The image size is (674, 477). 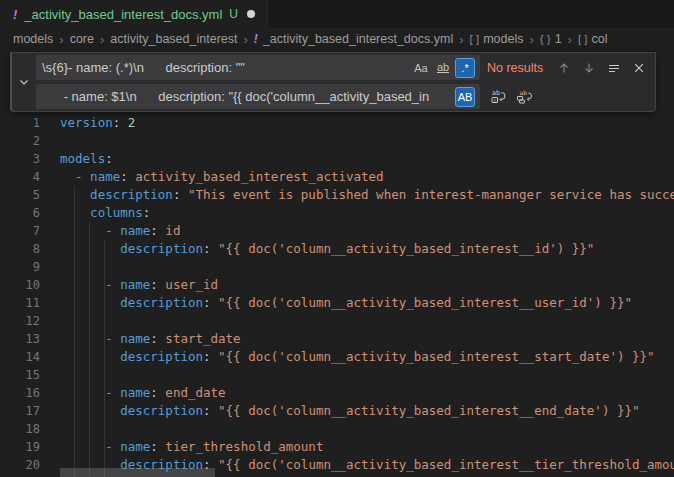 What do you see at coordinates (20, 447) in the screenshot?
I see `line-number: 19` at bounding box center [20, 447].